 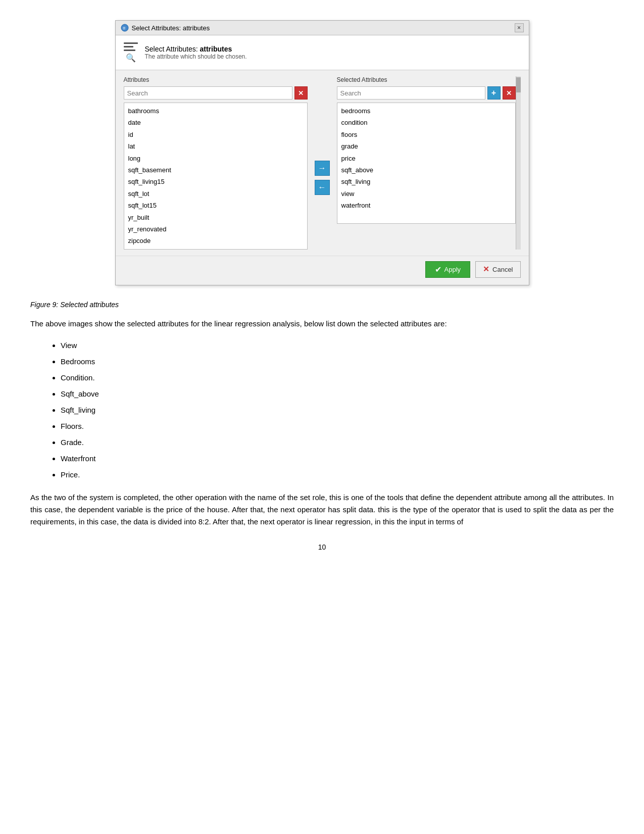 I want to click on right-clear-button: ✕, so click(x=509, y=93).